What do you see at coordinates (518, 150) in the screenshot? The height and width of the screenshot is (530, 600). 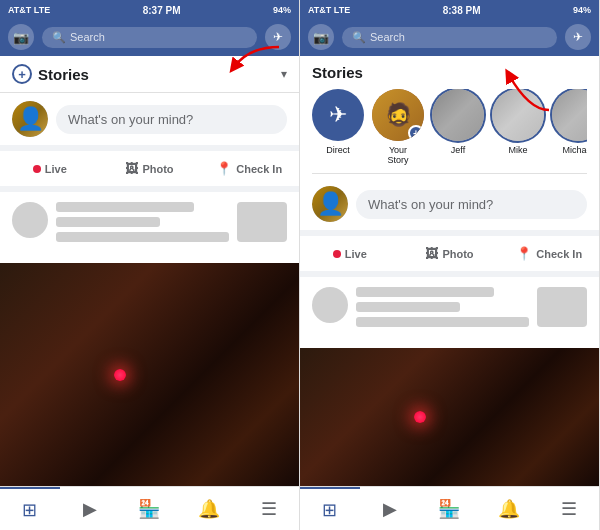 I see `story-label-mike: Mike` at bounding box center [518, 150].